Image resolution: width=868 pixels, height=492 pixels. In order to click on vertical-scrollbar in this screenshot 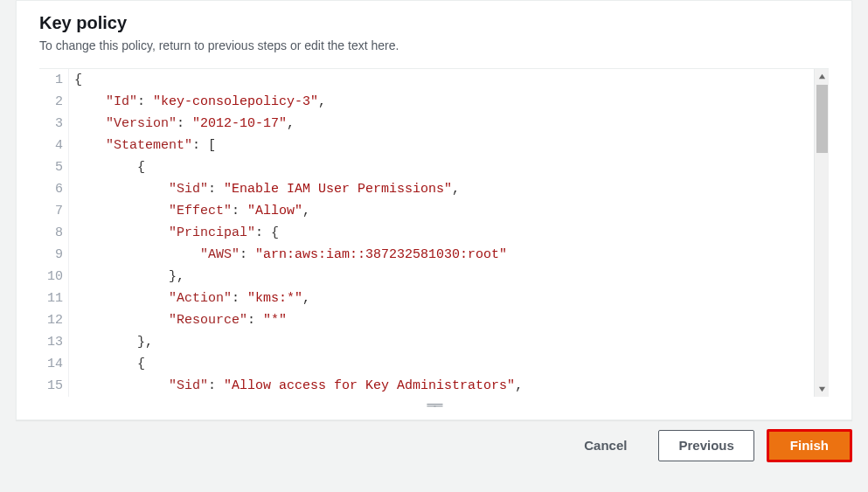, I will do `click(822, 232)`.